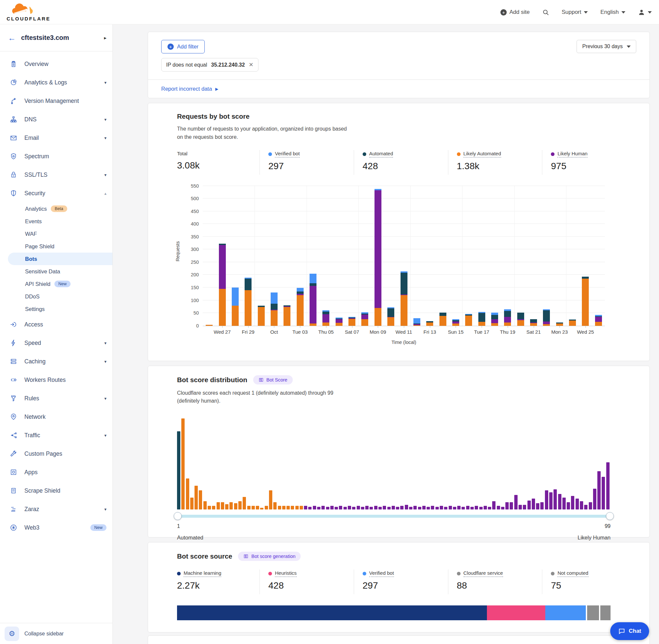  What do you see at coordinates (273, 380) in the screenshot?
I see `bot-score-badge: Bot Score` at bounding box center [273, 380].